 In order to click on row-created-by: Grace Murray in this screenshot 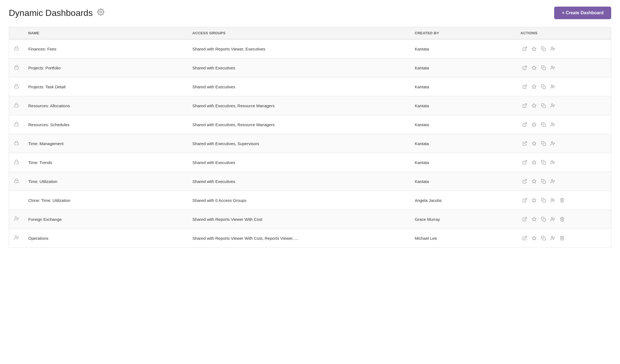, I will do `click(463, 219)`.